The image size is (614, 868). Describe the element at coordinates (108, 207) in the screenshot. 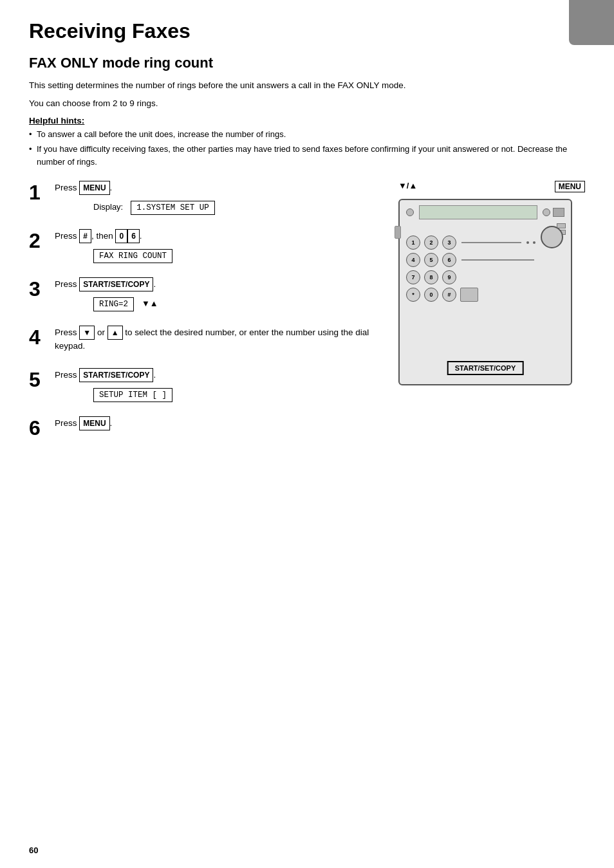

I see `step-1-display-label: Display:` at that location.